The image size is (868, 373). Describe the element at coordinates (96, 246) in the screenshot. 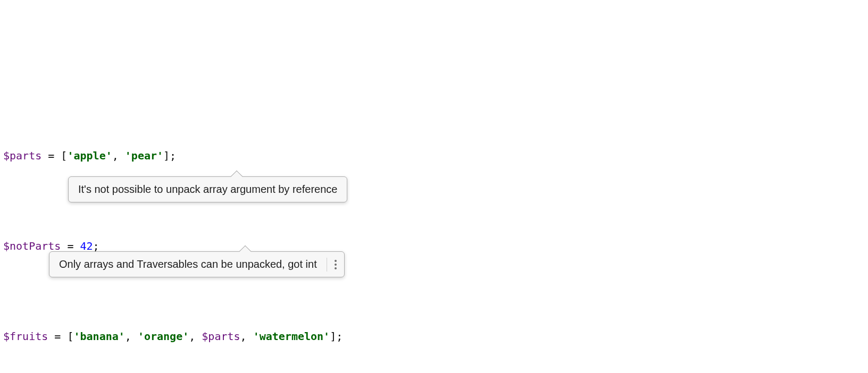

I see `punct: ;` at that location.